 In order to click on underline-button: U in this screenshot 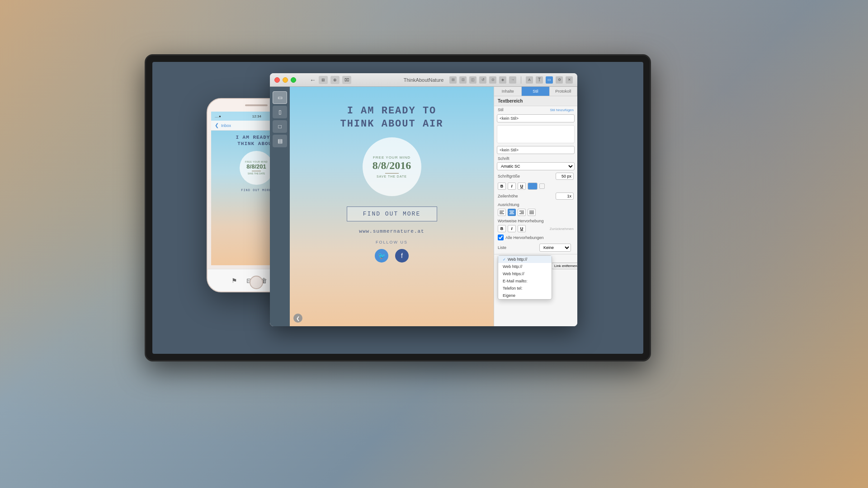, I will do `click(522, 186)`.